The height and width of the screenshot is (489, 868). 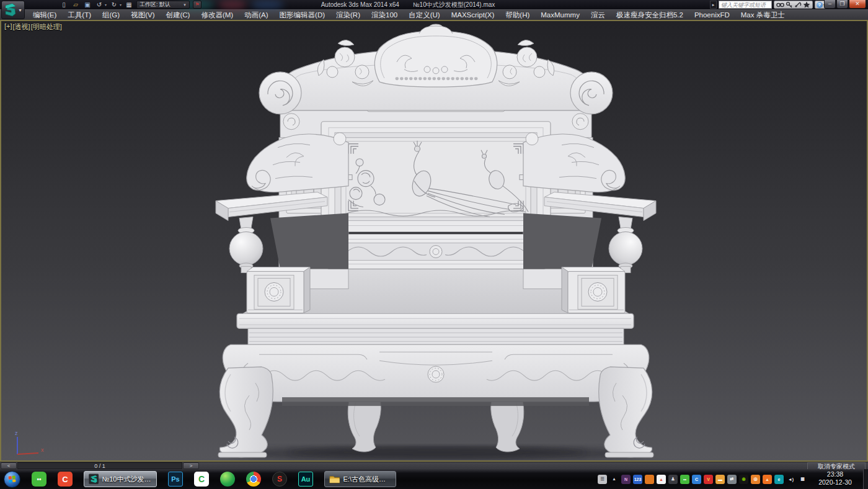 What do you see at coordinates (143, 15) in the screenshot?
I see `menu-item-4: 视图(V)` at bounding box center [143, 15].